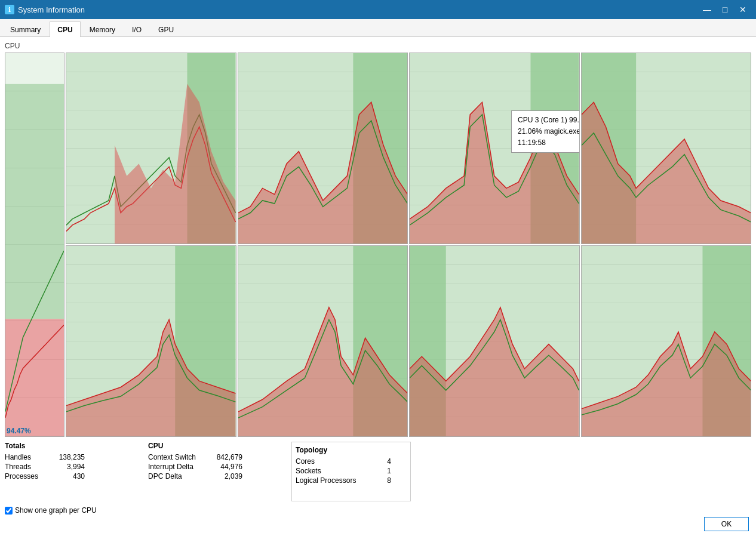 The image size is (756, 536). What do you see at coordinates (334, 480) in the screenshot?
I see `logical-proc-label: Logical Processors` at bounding box center [334, 480].